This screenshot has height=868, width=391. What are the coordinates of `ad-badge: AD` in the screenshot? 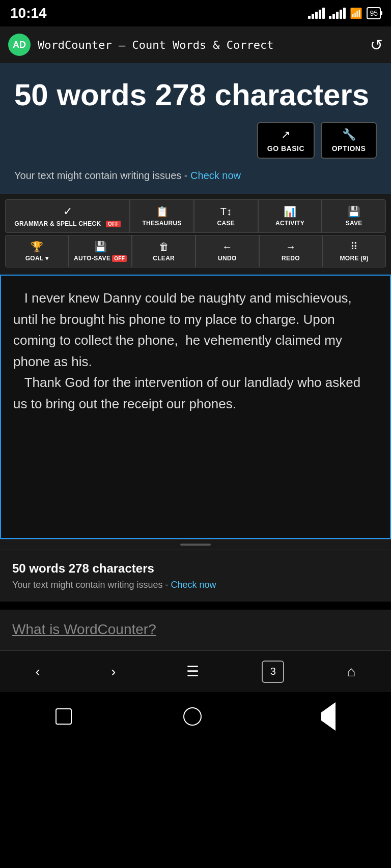 It's located at (19, 45).